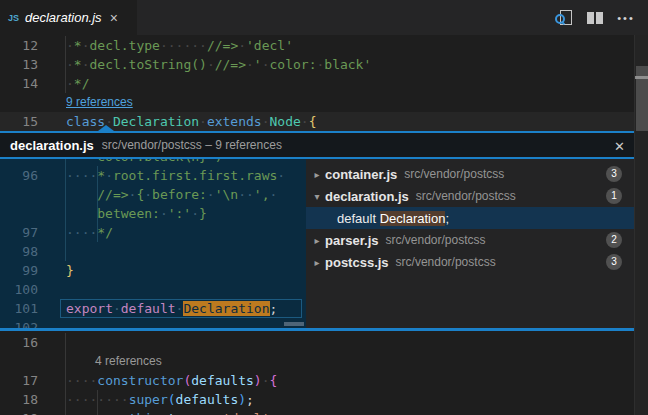  I want to click on code-token: root.first.first.raws, so click(195, 176).